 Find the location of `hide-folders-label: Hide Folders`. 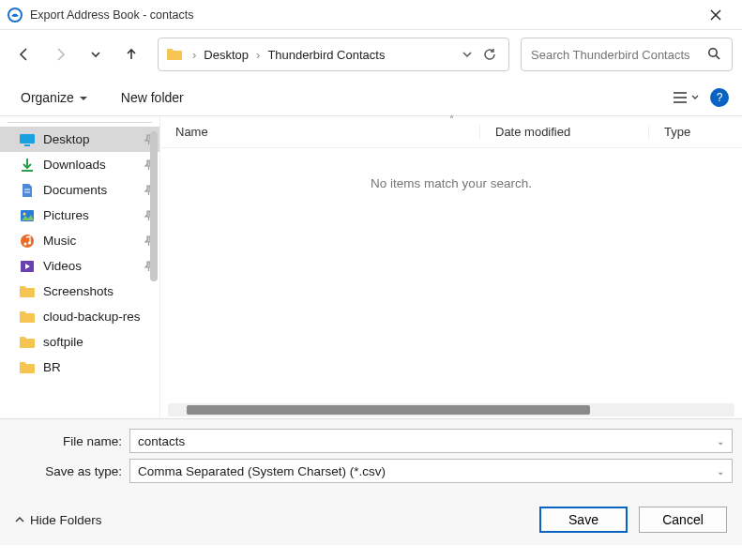

hide-folders-label: Hide Folders is located at coordinates (66, 520).